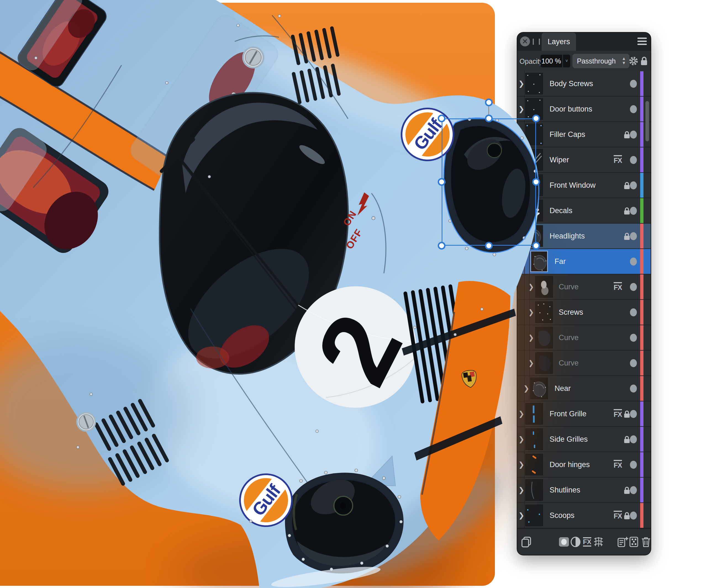 The height and width of the screenshot is (588, 707). What do you see at coordinates (566, 61) in the screenshot?
I see `opacity-dropdown-icon: ˅` at bounding box center [566, 61].